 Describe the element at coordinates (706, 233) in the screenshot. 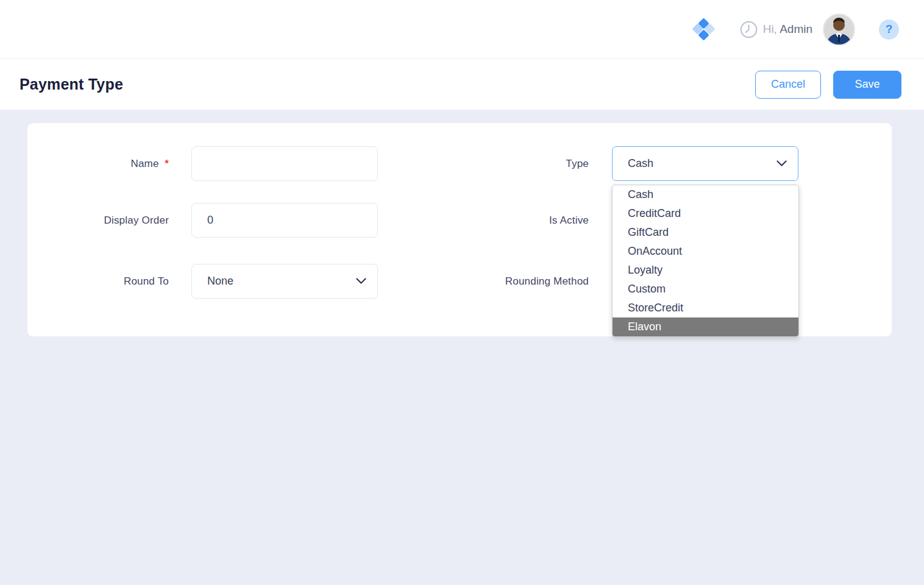

I see `type-dropdown-option: GiftCard` at that location.